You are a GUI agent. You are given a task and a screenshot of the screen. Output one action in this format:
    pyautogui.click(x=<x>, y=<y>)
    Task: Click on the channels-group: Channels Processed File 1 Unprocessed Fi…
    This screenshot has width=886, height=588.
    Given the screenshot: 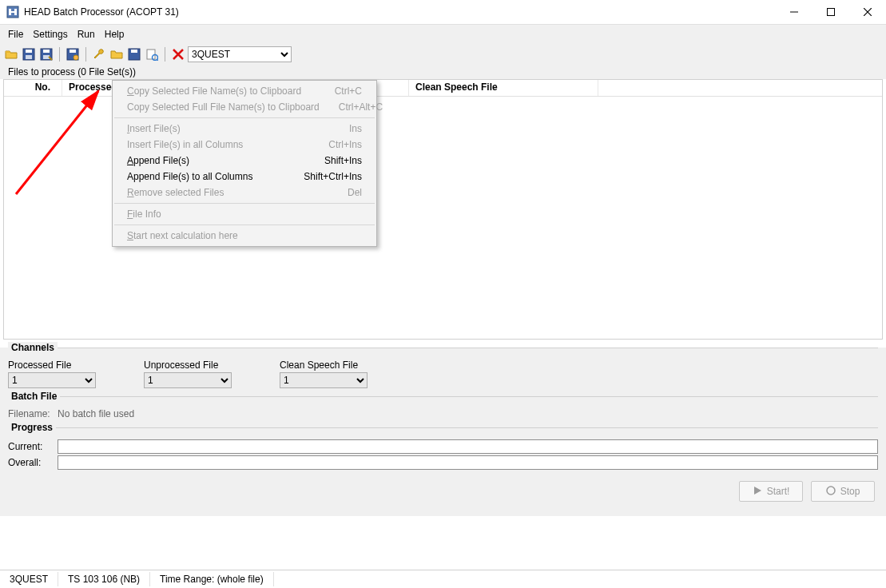 What is the action you would take?
    pyautogui.click(x=443, y=368)
    